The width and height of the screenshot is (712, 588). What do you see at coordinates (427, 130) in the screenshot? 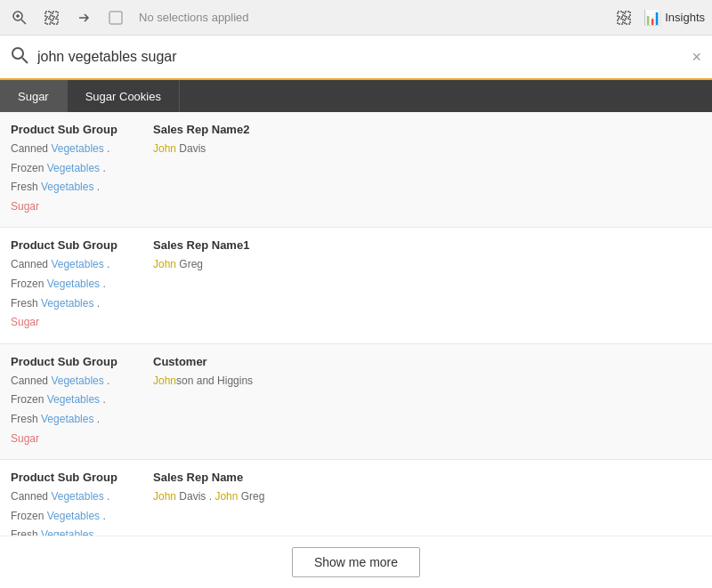
I see `right-field-label: Sales Rep Name2` at bounding box center [427, 130].